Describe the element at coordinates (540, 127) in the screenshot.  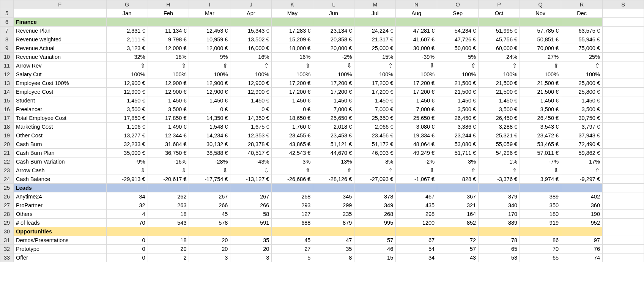
I see `cell-mkt-cost-nov: 3,543 €` at that location.